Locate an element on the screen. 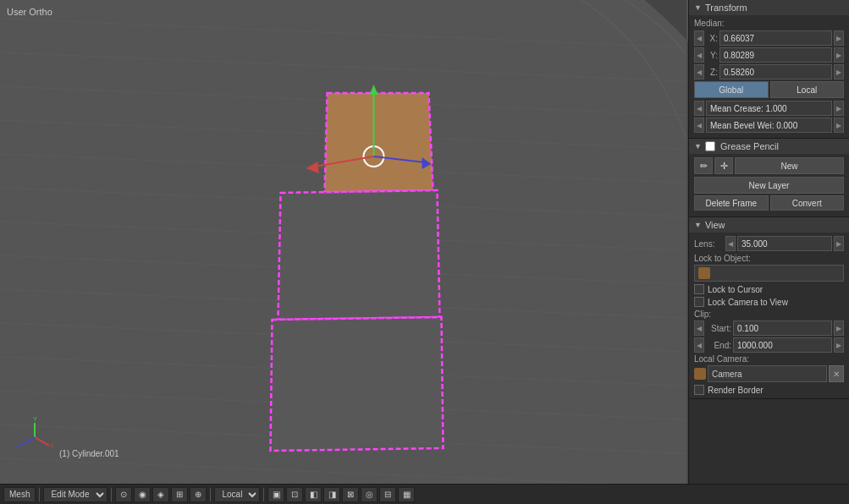 Image resolution: width=849 pixels, height=504 pixels. transform-header: ▼ Transform is located at coordinates (769, 8).